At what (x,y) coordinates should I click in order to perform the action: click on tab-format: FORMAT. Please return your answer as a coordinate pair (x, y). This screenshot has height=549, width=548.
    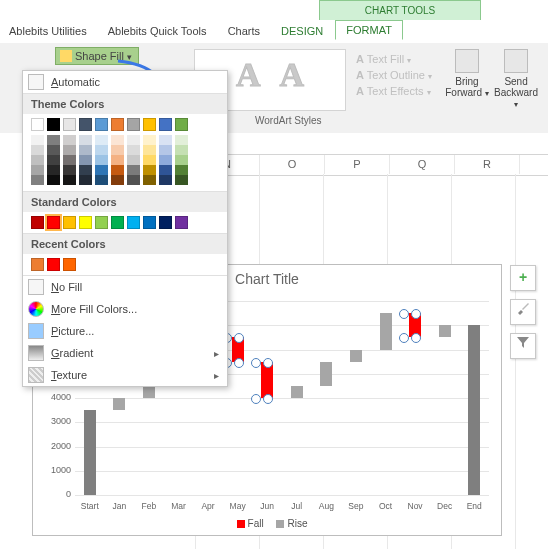
    Looking at the image, I should click on (369, 30).